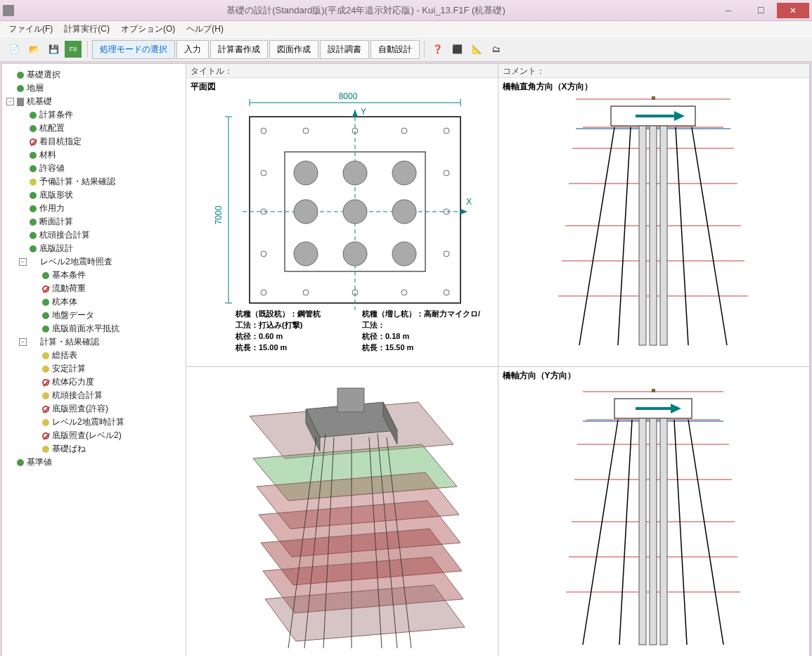  What do you see at coordinates (395, 49) in the screenshot?
I see `mode-autodesign-button: 自動設計` at bounding box center [395, 49].